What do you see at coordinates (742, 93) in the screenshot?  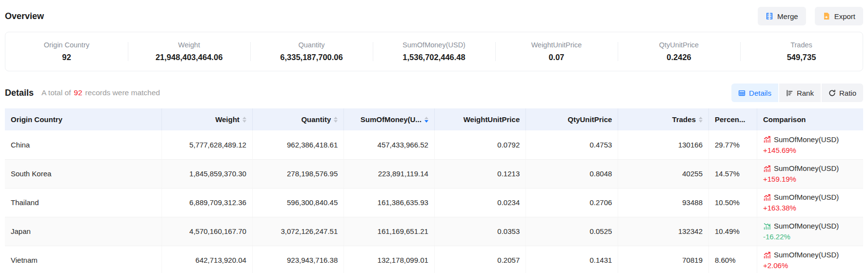 I see `table-grid-icon` at bounding box center [742, 93].